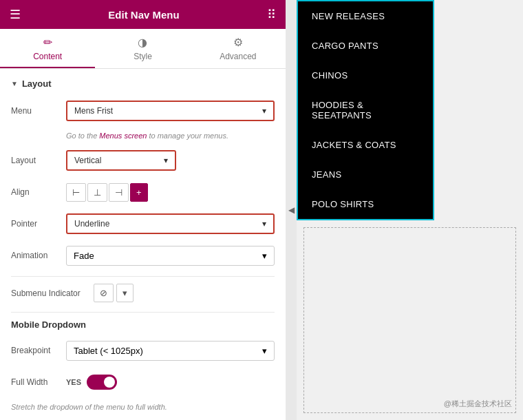  What do you see at coordinates (143, 111) in the screenshot?
I see `menu-row: Menu Mens Frist ▾` at bounding box center [143, 111].